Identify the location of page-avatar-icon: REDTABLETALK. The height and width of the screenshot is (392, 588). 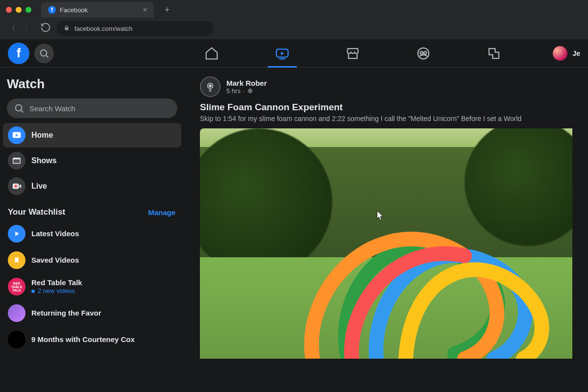
(17, 287).